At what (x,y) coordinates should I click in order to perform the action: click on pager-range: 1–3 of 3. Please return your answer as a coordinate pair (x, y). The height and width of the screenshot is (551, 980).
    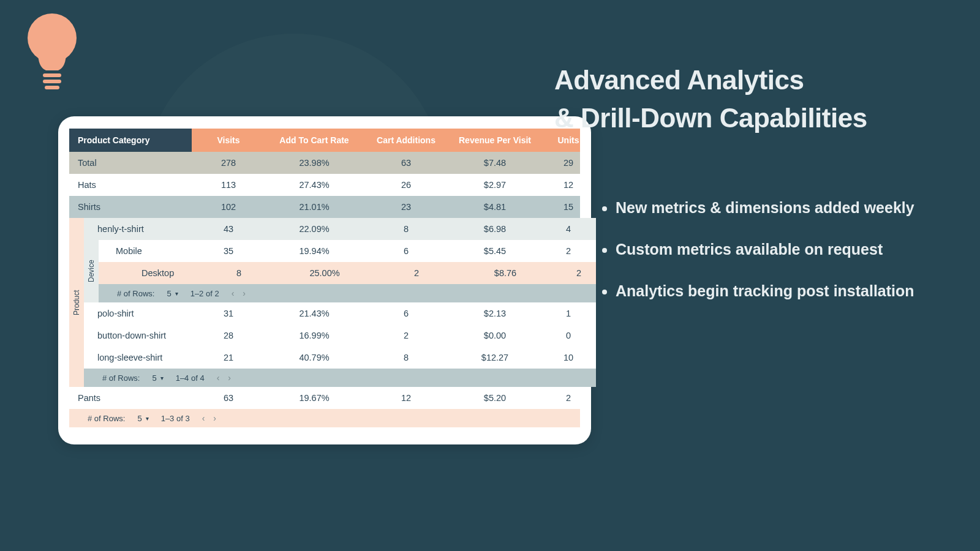
    Looking at the image, I should click on (175, 419).